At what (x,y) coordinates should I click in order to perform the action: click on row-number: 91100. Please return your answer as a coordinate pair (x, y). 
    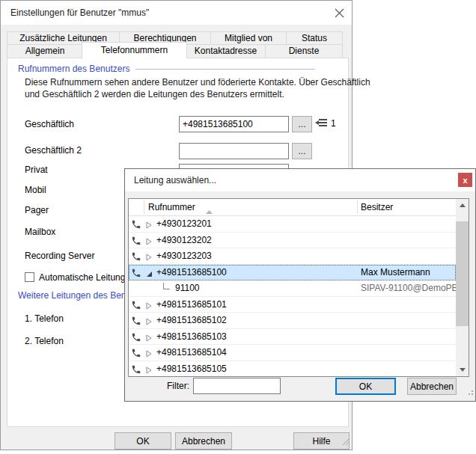
    Looking at the image, I should click on (187, 288).